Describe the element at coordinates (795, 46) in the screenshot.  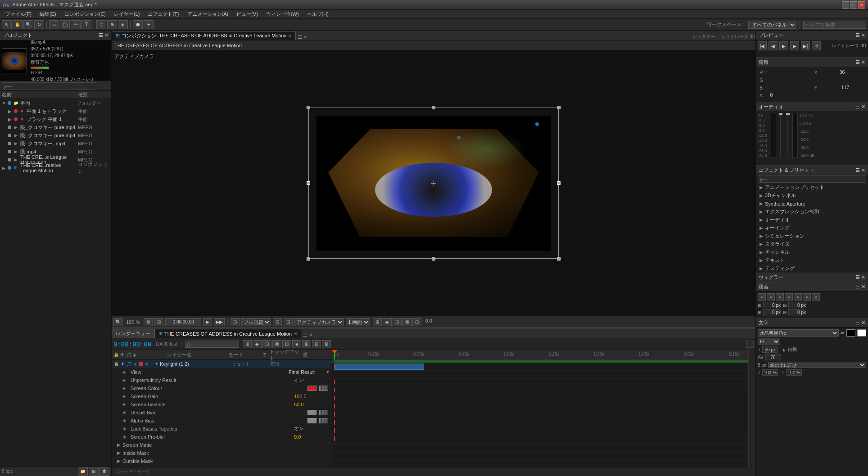
I see `prev-forward-button: ▶` at that location.